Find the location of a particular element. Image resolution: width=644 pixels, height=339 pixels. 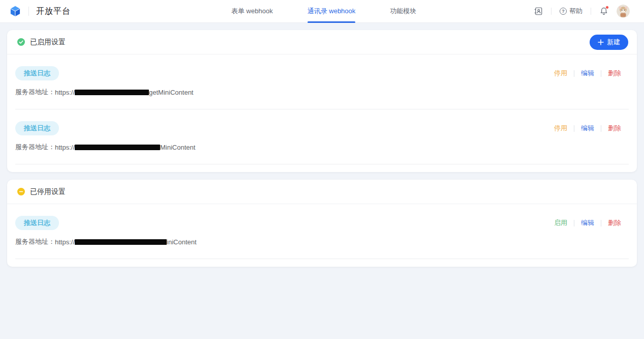

user-avatar is located at coordinates (623, 11).